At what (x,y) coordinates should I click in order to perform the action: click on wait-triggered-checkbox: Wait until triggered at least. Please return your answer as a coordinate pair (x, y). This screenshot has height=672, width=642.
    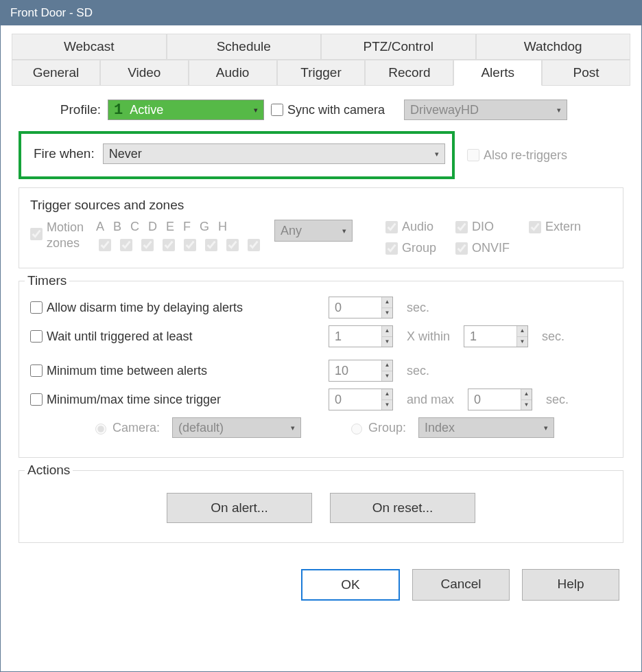
    Looking at the image, I should click on (173, 336).